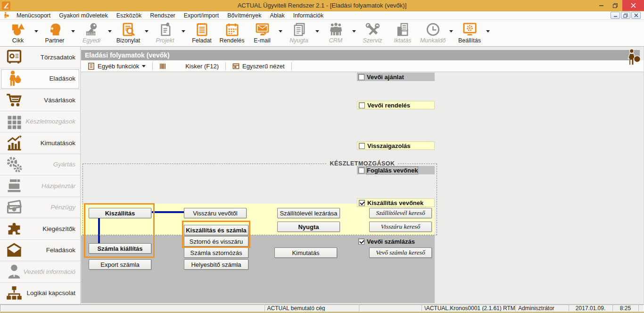 The image size is (644, 313). Describe the element at coordinates (189, 66) in the screenshot. I see `kisker-button: Kisker (F12)` at that location.